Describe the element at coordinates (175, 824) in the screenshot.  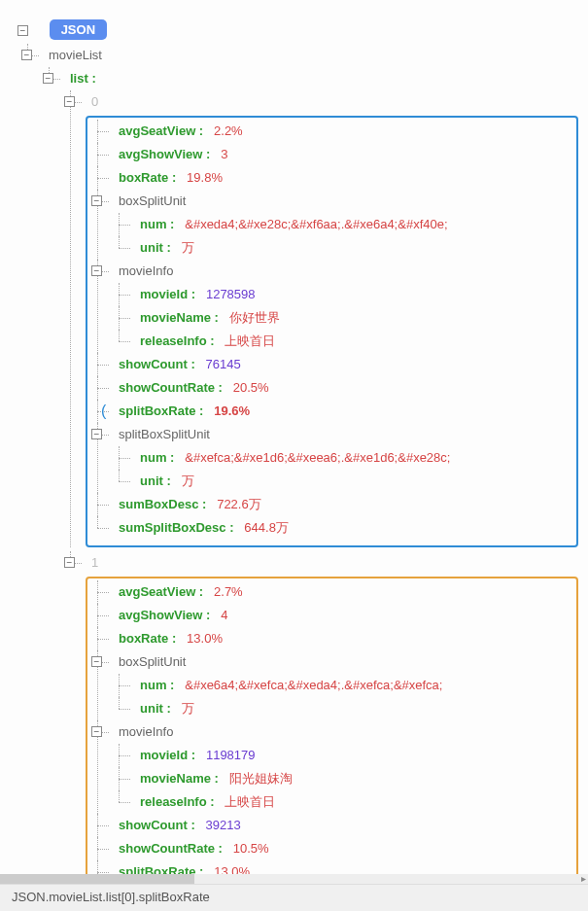
I see `kv-content: showCount : 39213` at that location.